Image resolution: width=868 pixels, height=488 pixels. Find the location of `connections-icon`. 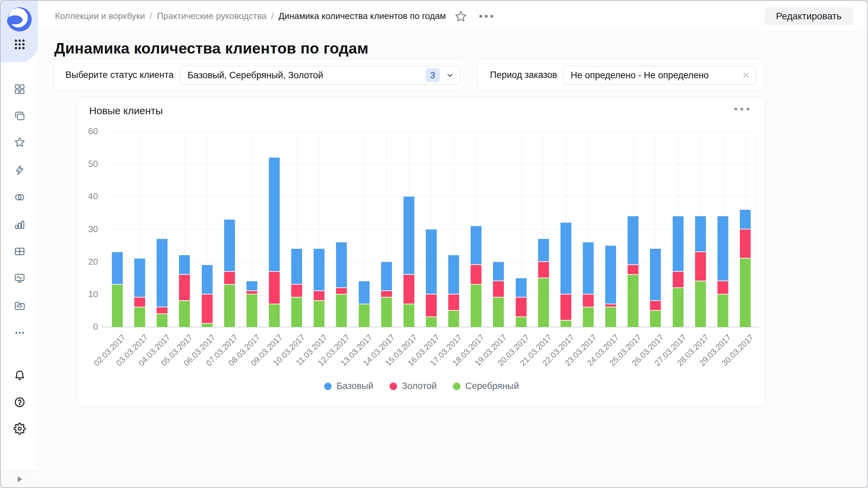

connections-icon is located at coordinates (20, 170).